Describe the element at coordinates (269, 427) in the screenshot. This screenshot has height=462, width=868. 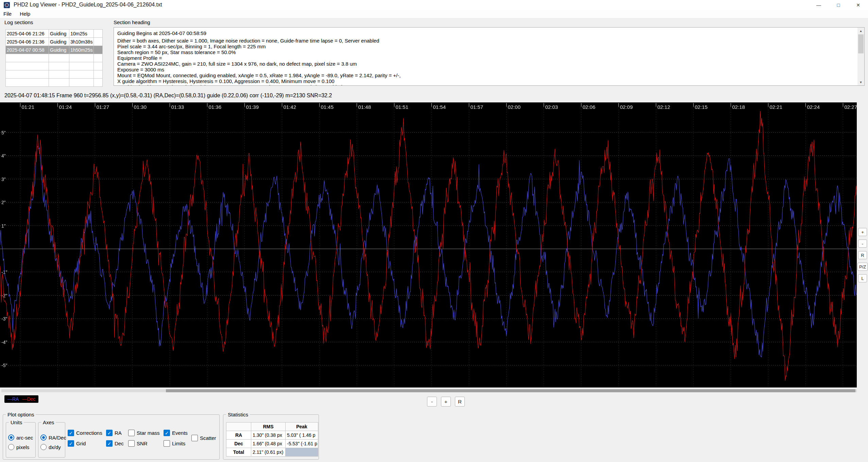
I see `rms-column-header: RMS` at that location.